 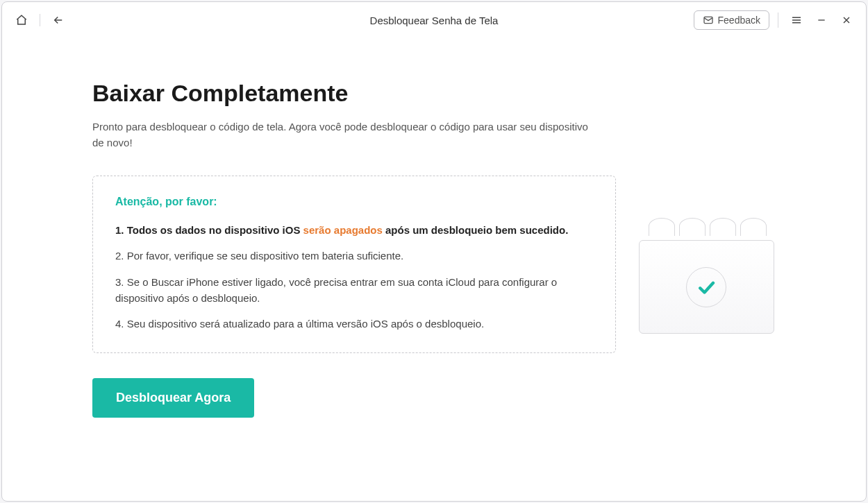 I want to click on titlebar: Desbloquear Senha de Tela Feedback, so click(x=434, y=20).